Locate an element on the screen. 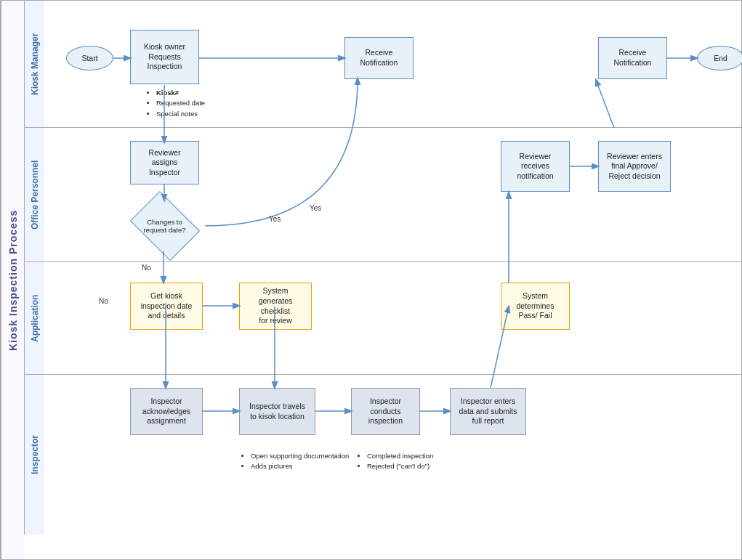 This screenshot has height=560, width=742. yes-label: Yes is located at coordinates (315, 208).